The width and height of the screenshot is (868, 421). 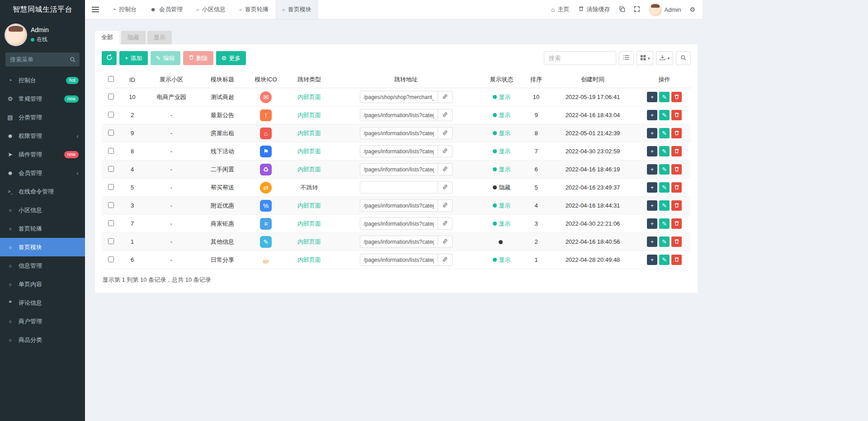 I want to click on nav-tab-1: ☻会员管理, so click(x=166, y=9).